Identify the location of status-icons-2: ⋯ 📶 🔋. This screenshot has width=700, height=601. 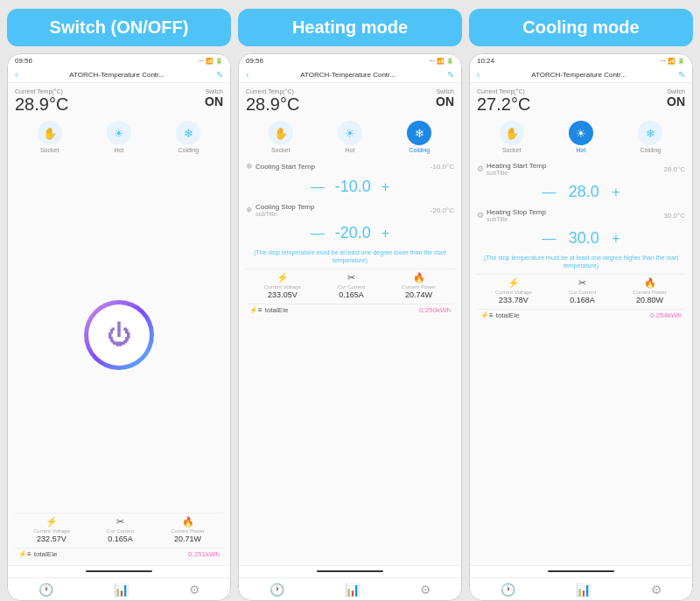
(441, 61).